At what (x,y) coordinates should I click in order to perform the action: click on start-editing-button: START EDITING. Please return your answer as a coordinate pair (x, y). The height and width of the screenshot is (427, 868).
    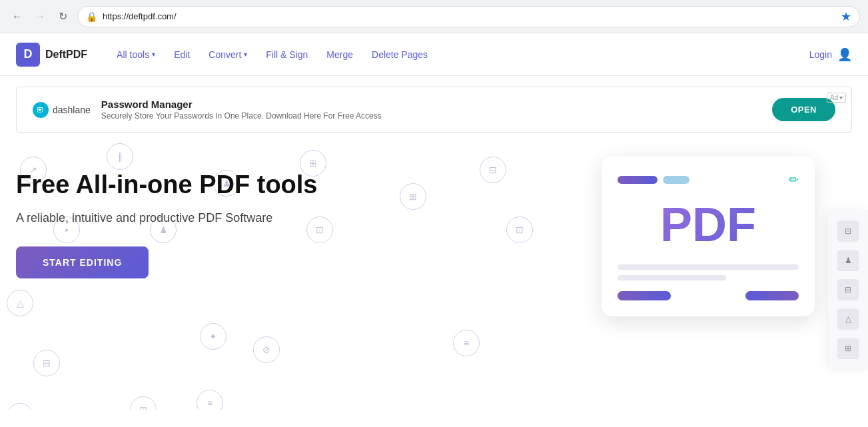
    Looking at the image, I should click on (83, 262).